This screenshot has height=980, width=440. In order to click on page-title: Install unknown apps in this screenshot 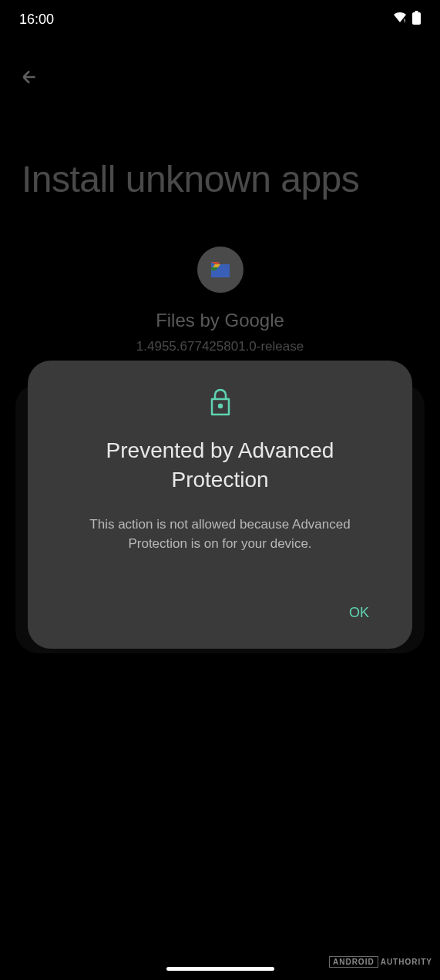, I will do `click(190, 179)`.